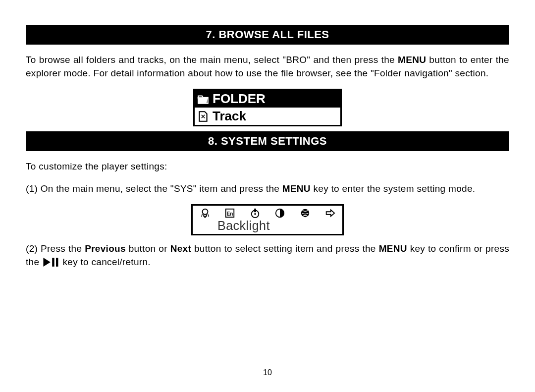 Image resolution: width=535 pixels, height=392 pixels. I want to click on play-pause-icon, so click(51, 262).